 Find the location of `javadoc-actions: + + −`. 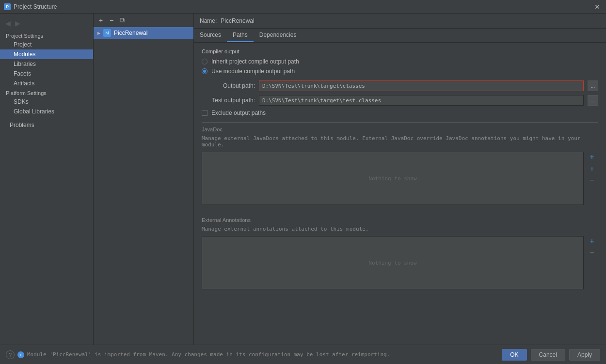

javadoc-actions: + + − is located at coordinates (592, 169).